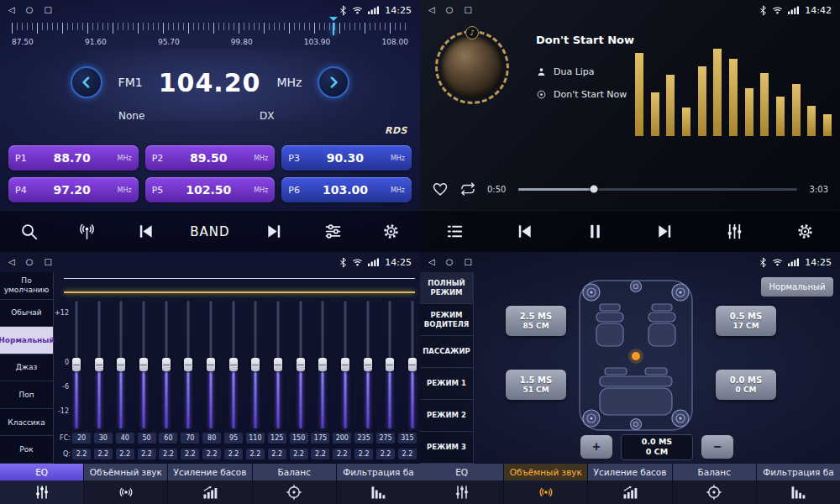 The image size is (840, 504). What do you see at coordinates (147, 438) in the screenshot?
I see `band-frequency-value: 50` at bounding box center [147, 438].